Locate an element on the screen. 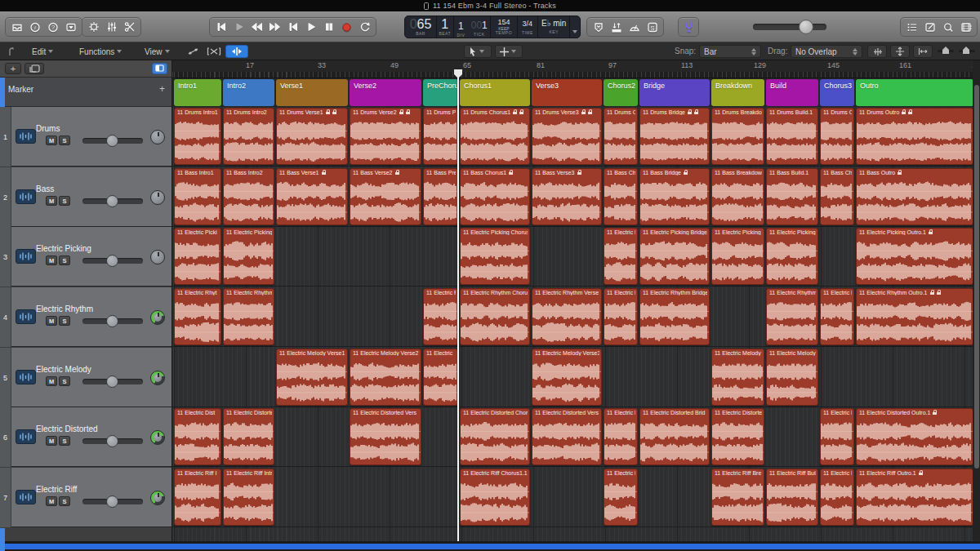 The image size is (980, 551). track-header-bass: 2BassMS is located at coordinates (86, 198).